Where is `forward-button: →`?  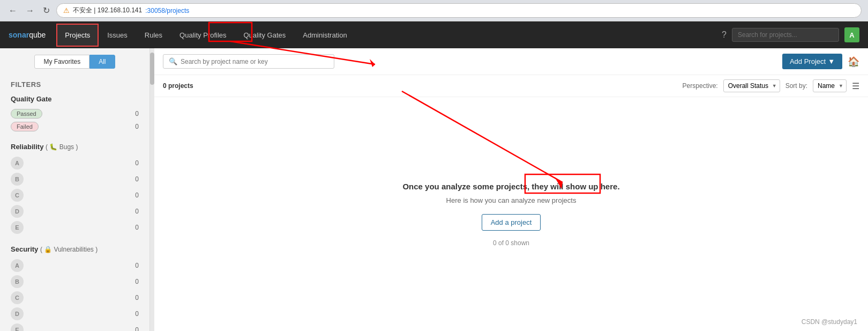 forward-button: → is located at coordinates (30, 11).